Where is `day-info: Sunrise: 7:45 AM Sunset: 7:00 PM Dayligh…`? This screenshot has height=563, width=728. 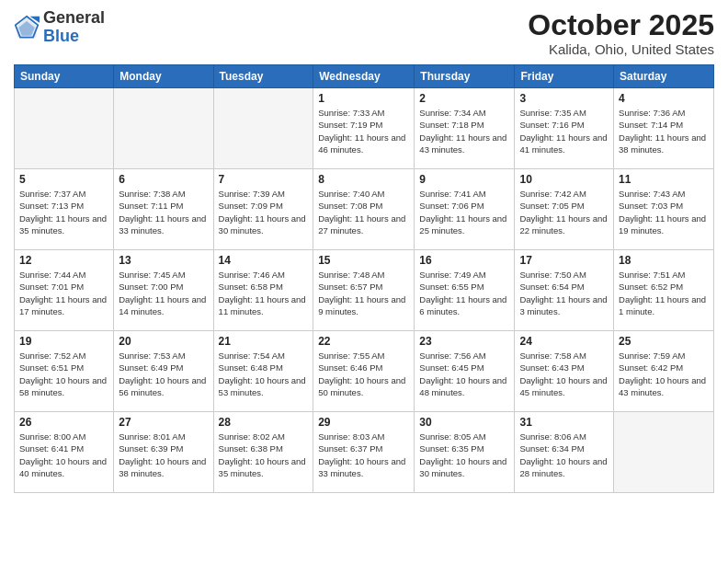 day-info: Sunrise: 7:45 AM Sunset: 7:00 PM Dayligh… is located at coordinates (164, 293).